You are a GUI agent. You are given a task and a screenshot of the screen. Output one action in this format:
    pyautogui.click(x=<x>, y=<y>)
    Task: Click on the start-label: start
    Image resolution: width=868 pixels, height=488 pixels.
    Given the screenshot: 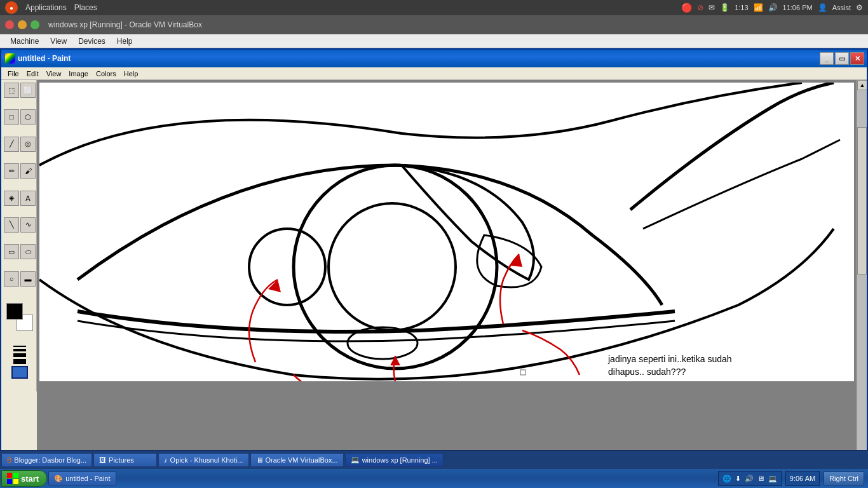 What is the action you would take?
    pyautogui.click(x=30, y=479)
    